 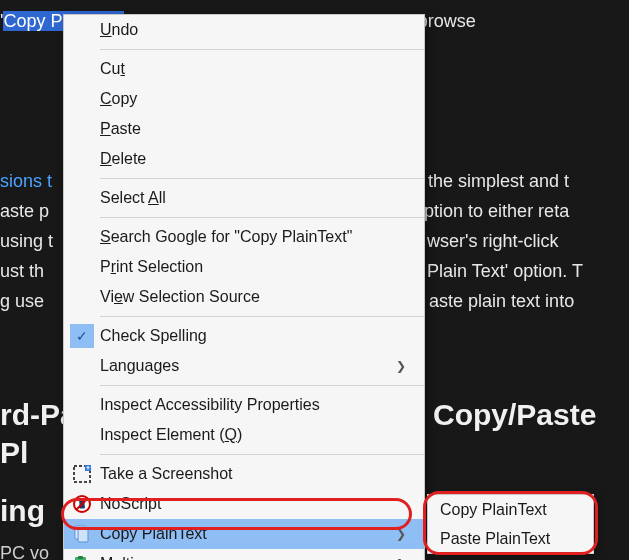 What do you see at coordinates (244, 474) in the screenshot?
I see `menu-item-take-screenshot: Take a Screenshot` at bounding box center [244, 474].